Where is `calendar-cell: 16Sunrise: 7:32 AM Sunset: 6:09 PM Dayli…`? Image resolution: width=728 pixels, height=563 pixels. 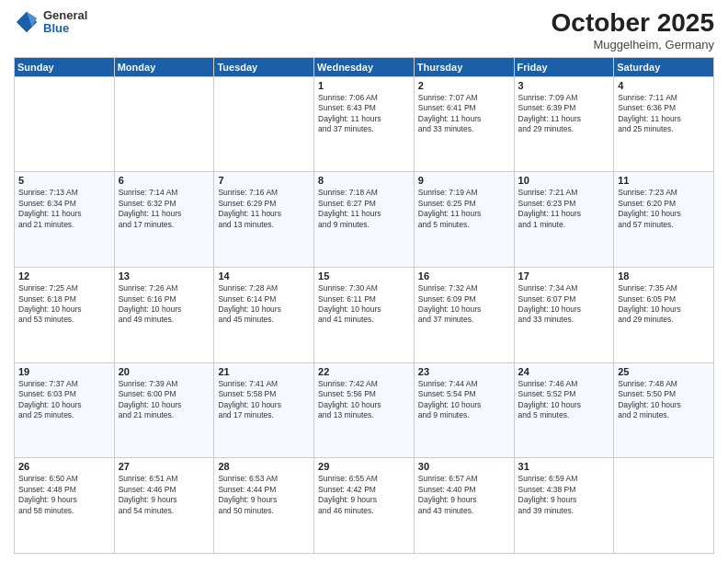
calendar-cell: 16Sunrise: 7:32 AM Sunset: 6:09 PM Dayli… is located at coordinates (463, 316).